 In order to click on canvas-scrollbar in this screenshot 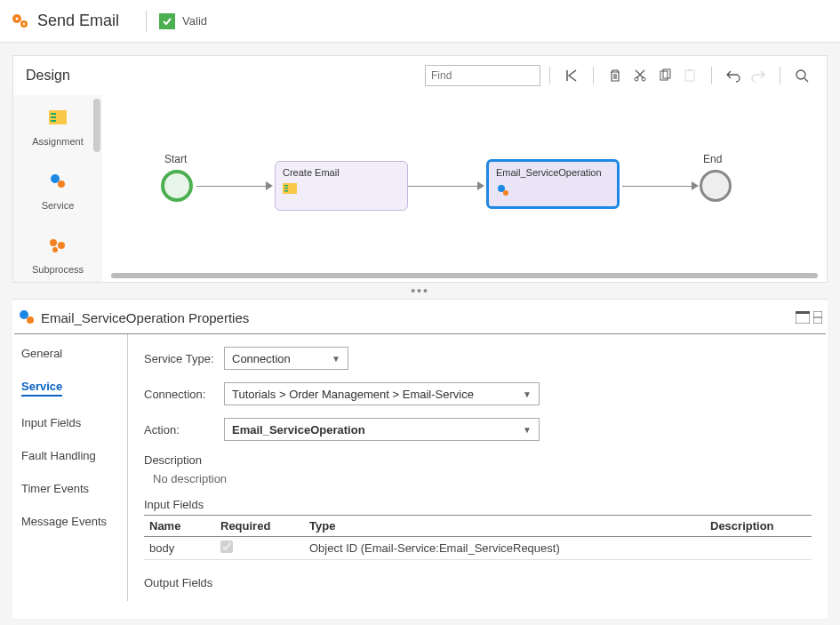, I will do `click(464, 276)`.